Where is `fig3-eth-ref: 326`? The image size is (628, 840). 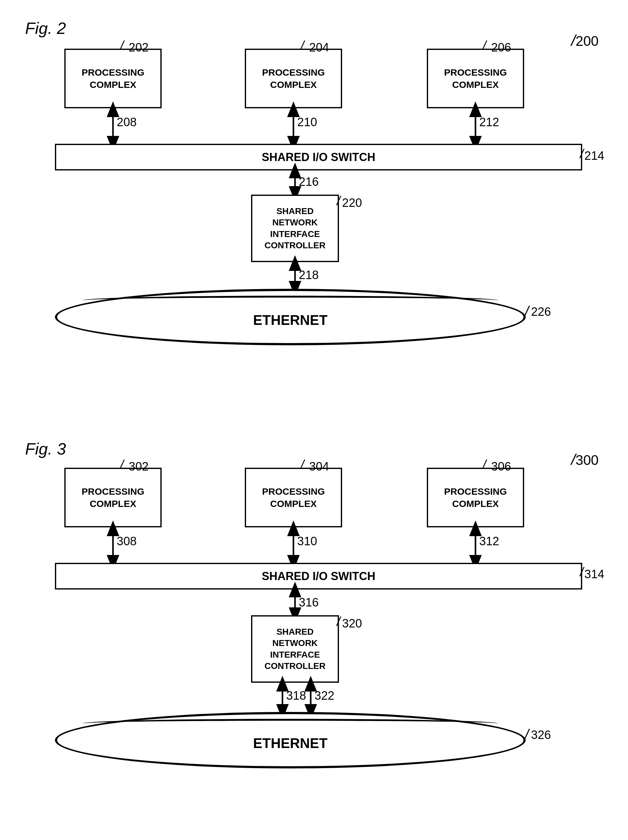
fig3-eth-ref: 326 is located at coordinates (541, 735).